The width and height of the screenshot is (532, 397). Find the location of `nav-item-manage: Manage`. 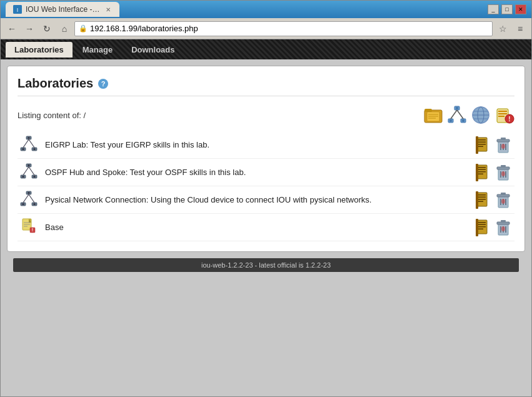

nav-item-manage: Manage is located at coordinates (98, 50).